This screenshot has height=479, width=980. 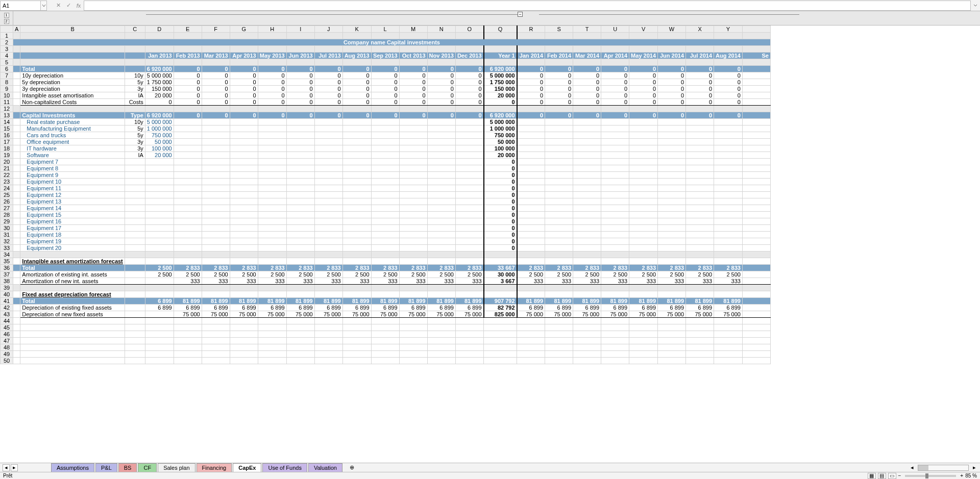 I want to click on capinv-item: Equipment 8, so click(x=72, y=168).